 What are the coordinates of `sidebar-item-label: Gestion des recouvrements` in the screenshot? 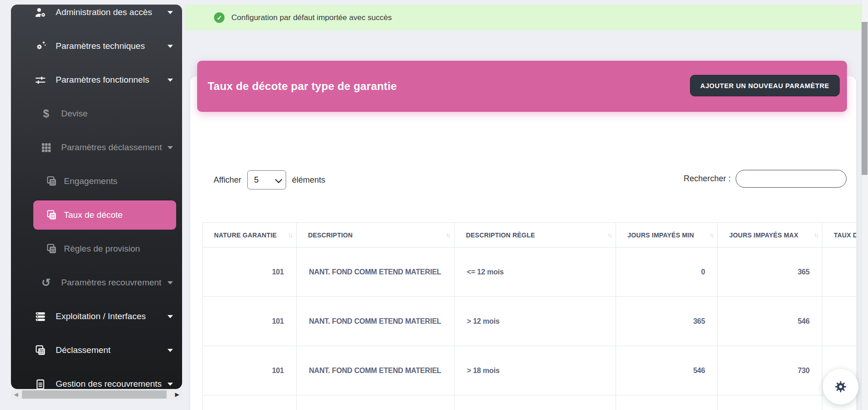 It's located at (109, 384).